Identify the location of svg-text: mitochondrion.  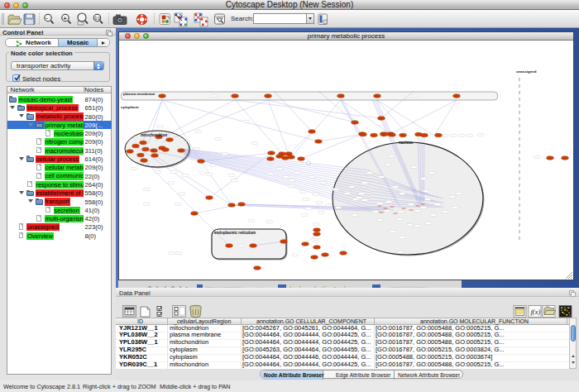
(154, 136).